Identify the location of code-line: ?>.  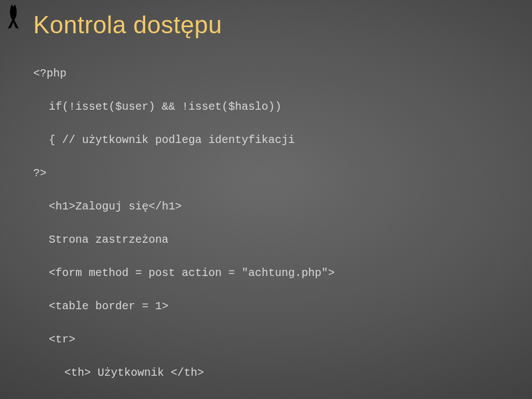
(205, 173).